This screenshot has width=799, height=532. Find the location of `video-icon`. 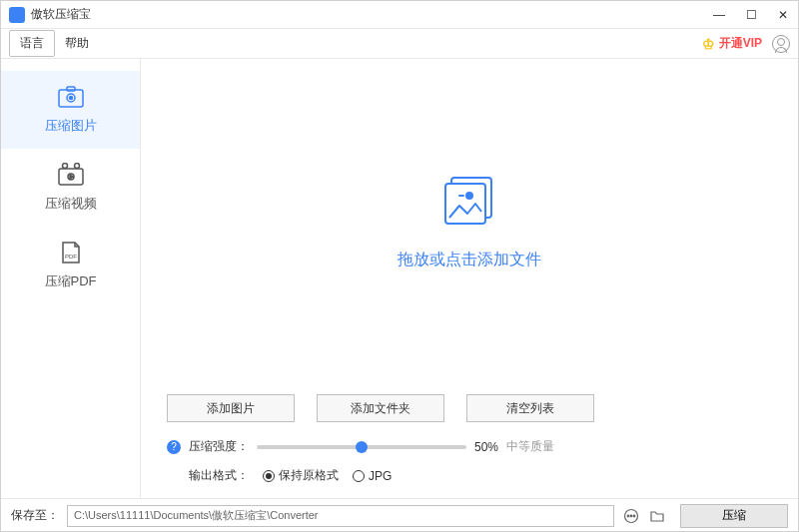

video-icon is located at coordinates (71, 175).